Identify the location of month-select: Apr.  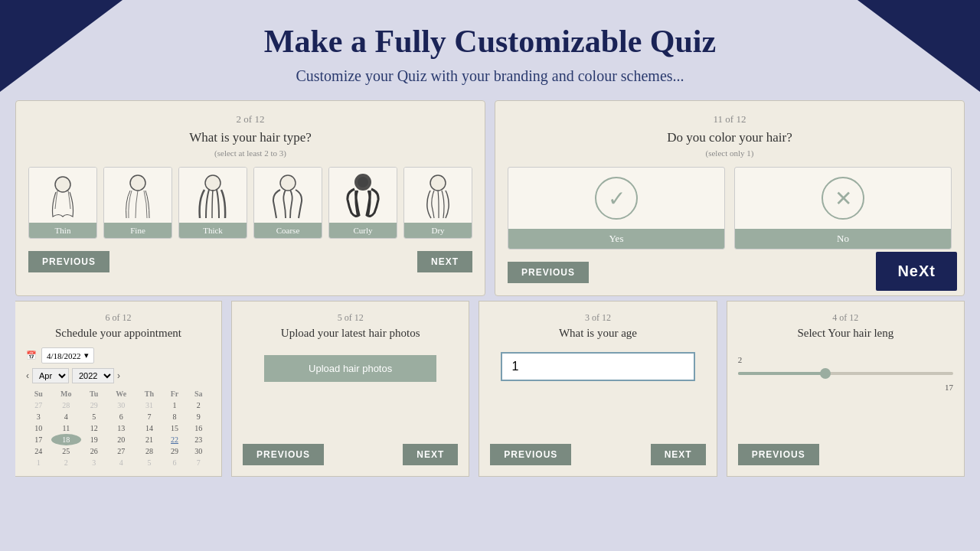
(51, 376).